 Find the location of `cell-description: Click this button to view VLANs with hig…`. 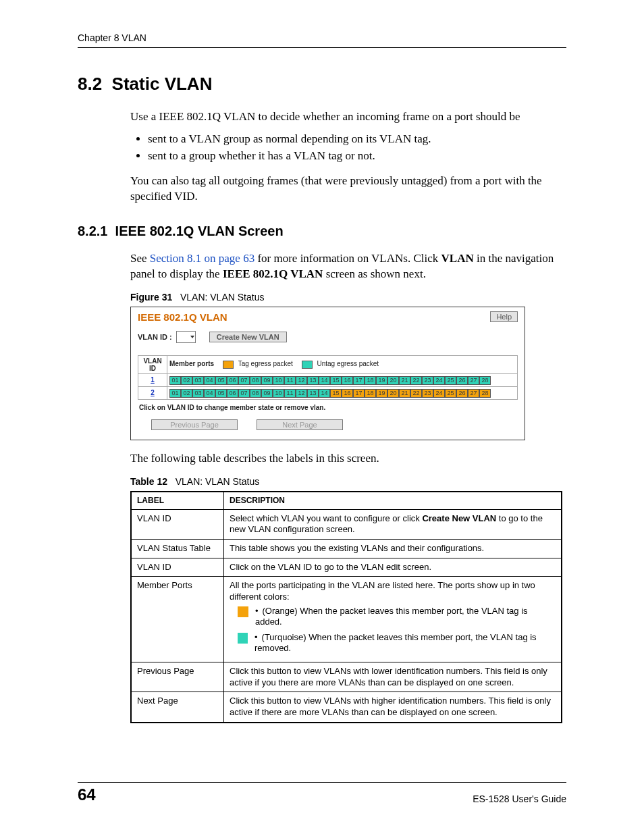

cell-description: Click this button to view VLANs with hig… is located at coordinates (393, 708).